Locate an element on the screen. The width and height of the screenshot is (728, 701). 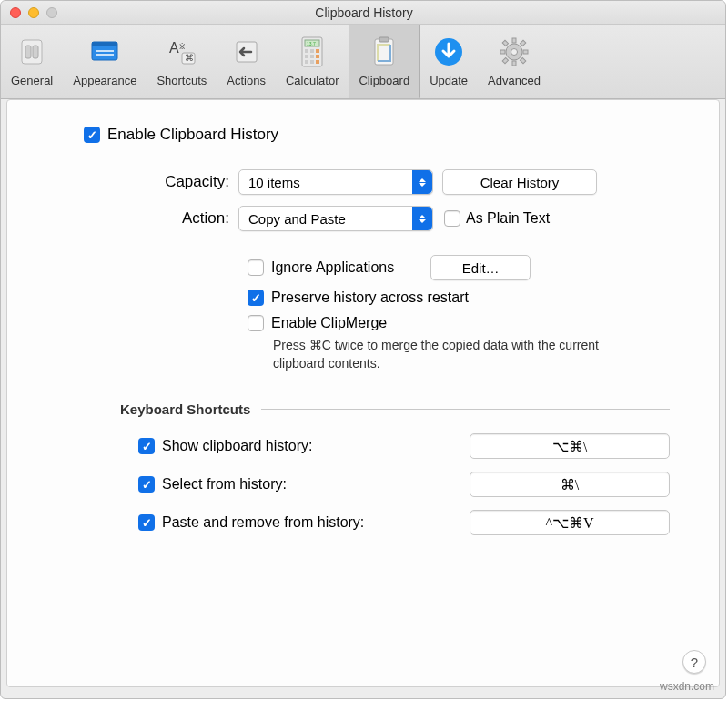
select-from-history-shortcut: ⌘\ is located at coordinates (570, 484).